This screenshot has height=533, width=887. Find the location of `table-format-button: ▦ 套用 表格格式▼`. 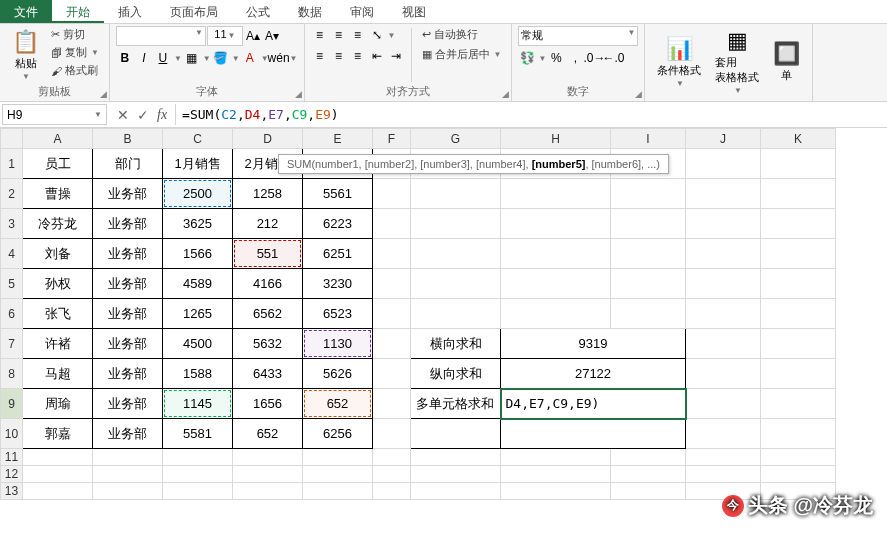

table-format-button: ▦ 套用 表格格式▼ is located at coordinates (737, 62).